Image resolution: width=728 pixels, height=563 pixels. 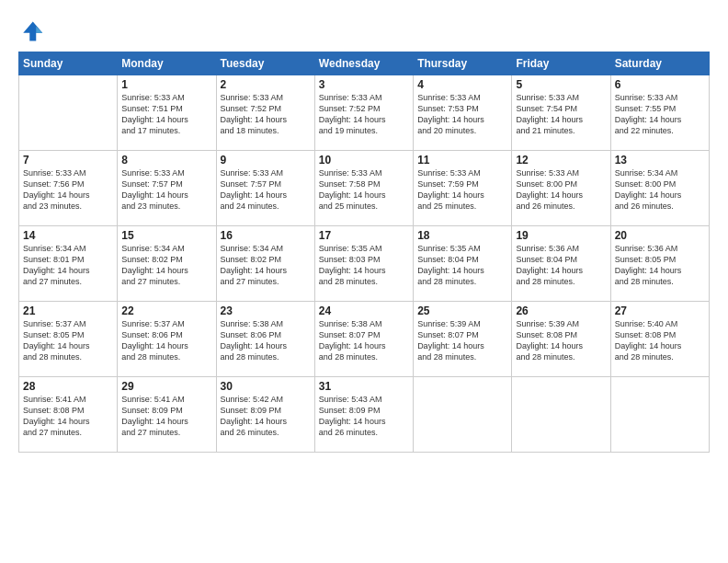 I want to click on day-number: 13, so click(x=660, y=160).